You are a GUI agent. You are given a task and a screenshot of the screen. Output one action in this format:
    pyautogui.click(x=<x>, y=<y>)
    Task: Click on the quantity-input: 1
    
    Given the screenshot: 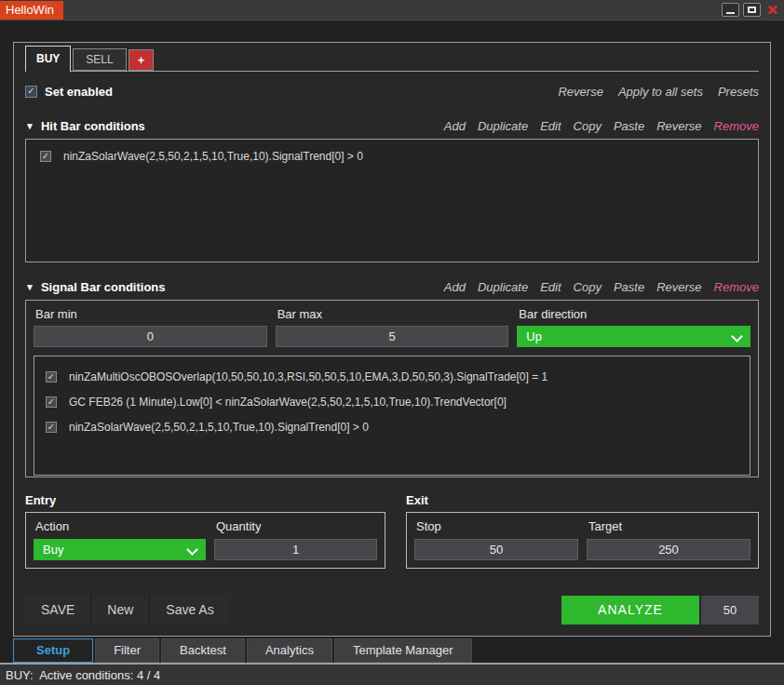 What is the action you would take?
    pyautogui.click(x=296, y=549)
    